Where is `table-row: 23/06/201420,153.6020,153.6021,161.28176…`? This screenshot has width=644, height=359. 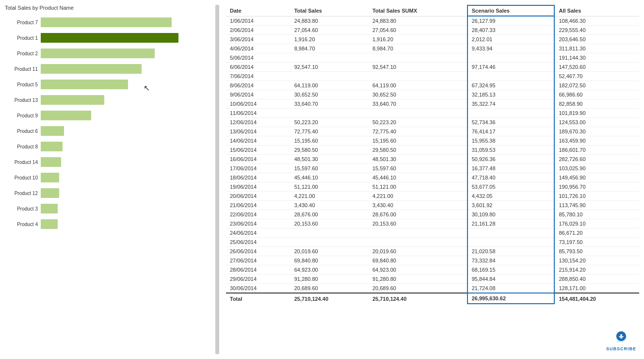
table-row: 23/06/201420,153.6020,153.6021,161.28176… is located at coordinates (433, 224).